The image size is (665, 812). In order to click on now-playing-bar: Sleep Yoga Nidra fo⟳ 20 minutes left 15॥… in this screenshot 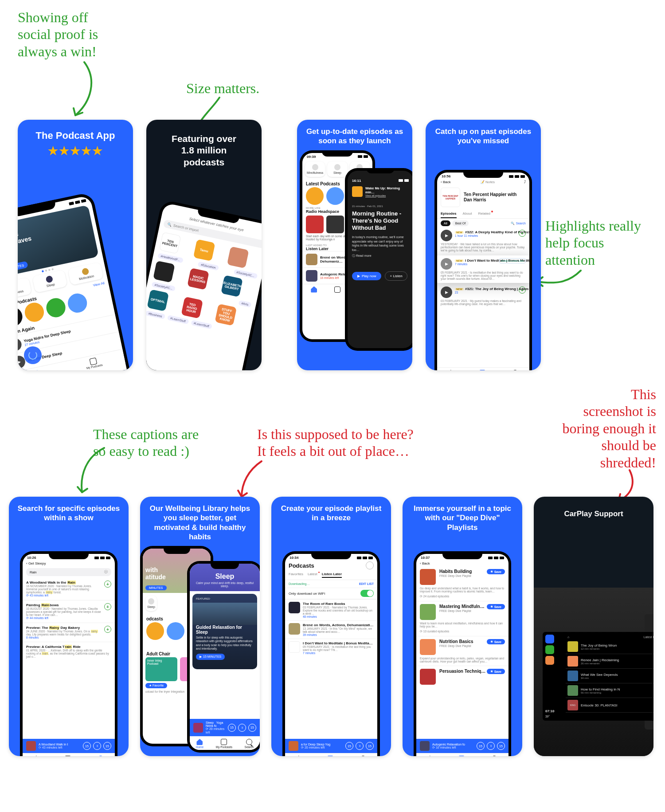, I will do `click(225, 727)`.